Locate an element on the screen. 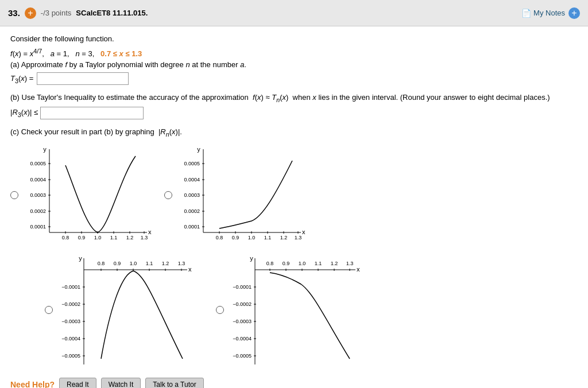 The height and width of the screenshot is (388, 588). add-question-button: + is located at coordinates (30, 13).